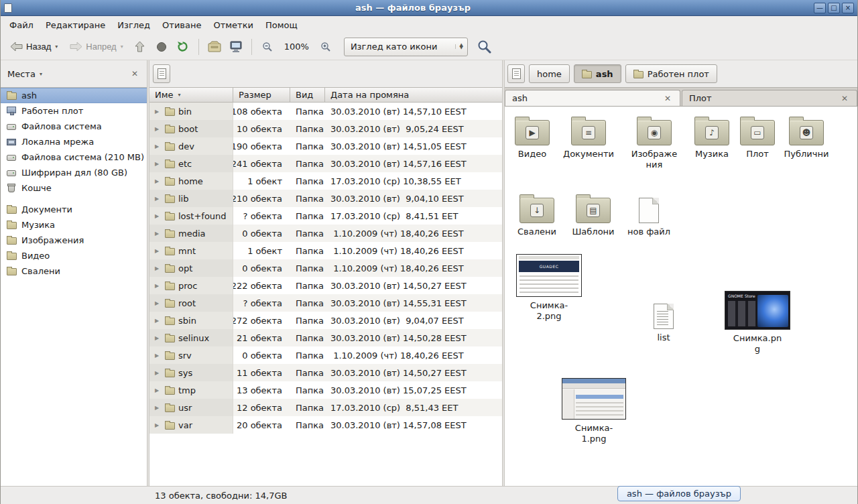 The width and height of the screenshot is (858, 504). What do you see at coordinates (806, 138) in the screenshot?
I see `icon-item-public: ☻ Публични` at bounding box center [806, 138].